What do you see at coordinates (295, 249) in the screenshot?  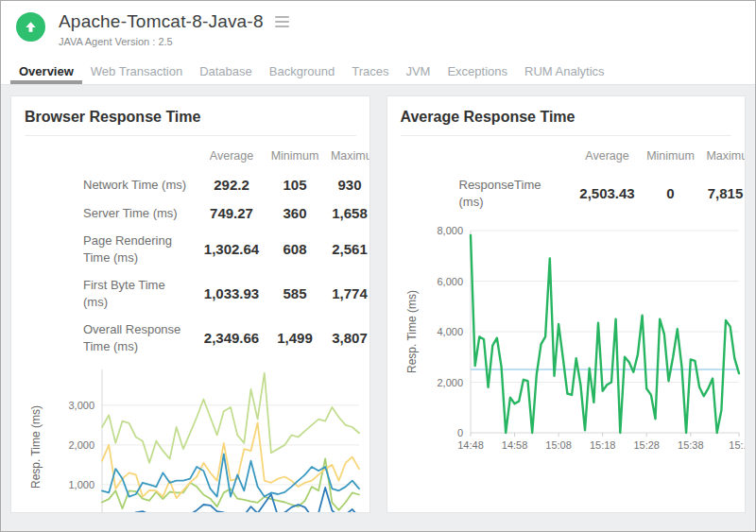 I see `metric-value: 608` at bounding box center [295, 249].